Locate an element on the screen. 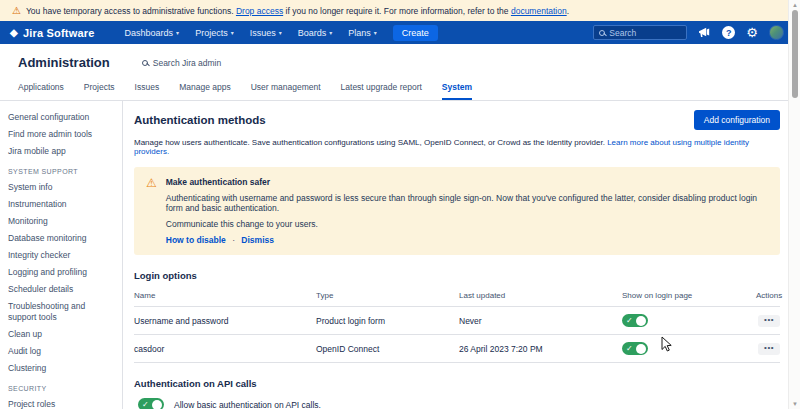 The height and width of the screenshot is (409, 800). help-icon: ? is located at coordinates (728, 32).